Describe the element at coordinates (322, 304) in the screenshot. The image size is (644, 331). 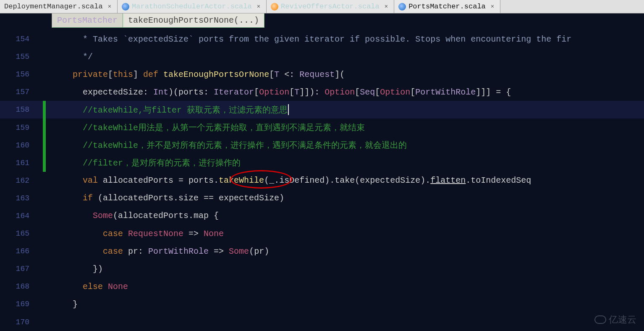
I see `code-line: 169 }` at that location.